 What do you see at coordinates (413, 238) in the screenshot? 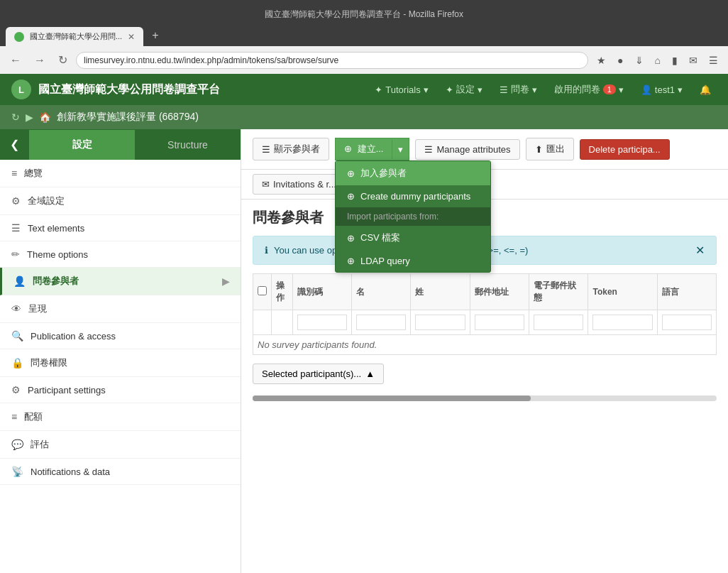
I see `dropdown-csv: ⊕ CSV 檔案` at bounding box center [413, 238].